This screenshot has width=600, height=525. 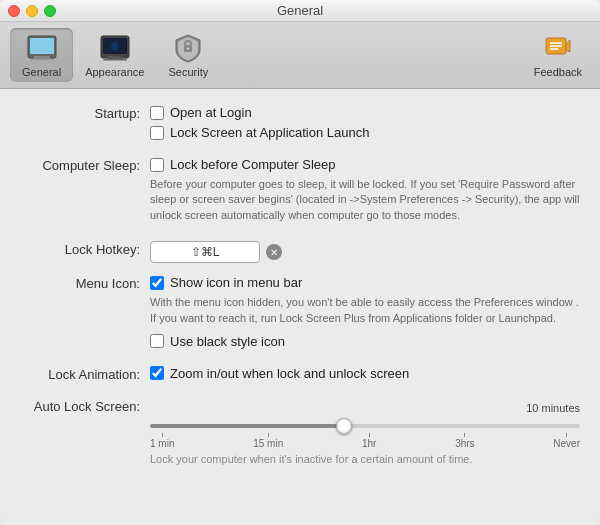 I want to click on feedback-label: Feedback, so click(x=558, y=72).